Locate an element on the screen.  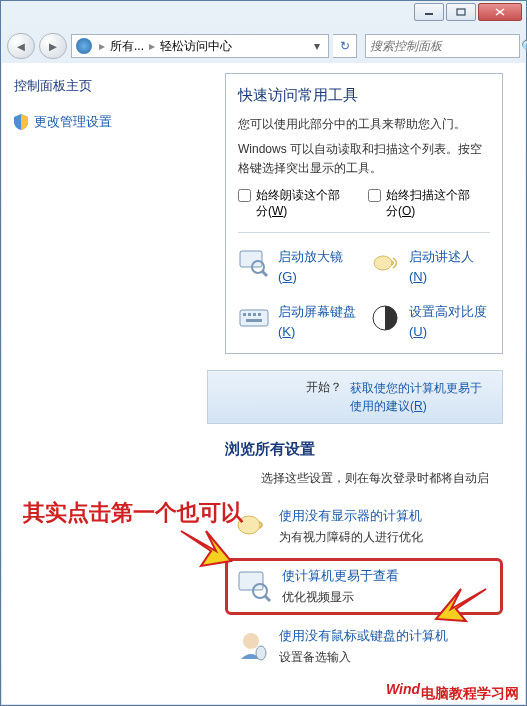
search-box: 🔍 is located at coordinates (442, 46).